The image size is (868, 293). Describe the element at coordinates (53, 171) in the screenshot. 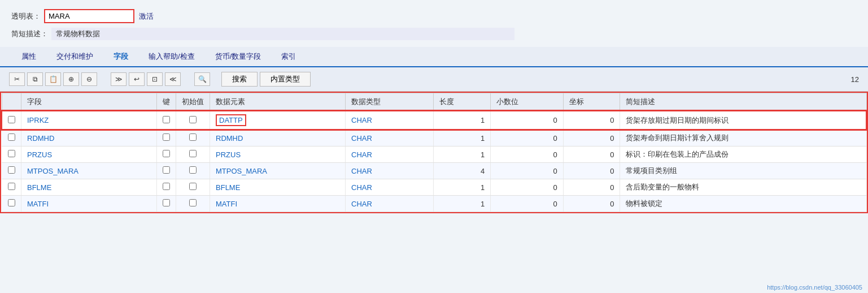

I see `field-link: MTPOS_MARA` at that location.